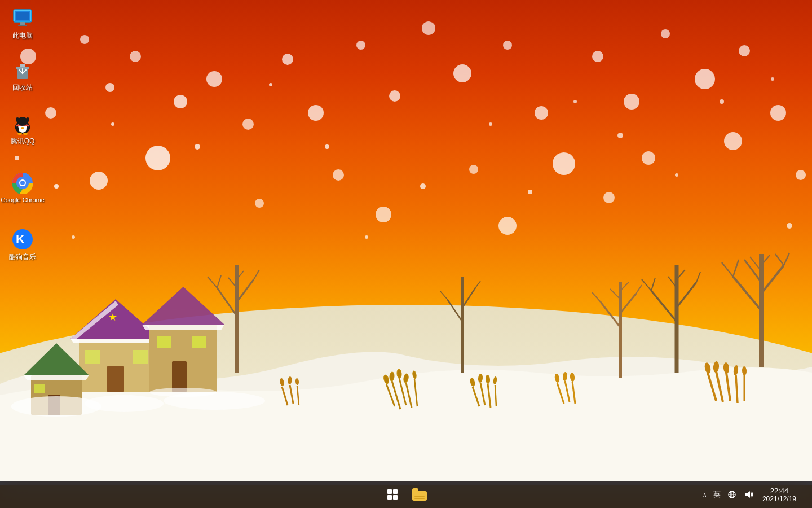  Describe the element at coordinates (23, 87) in the screenshot. I see `recycle-icon-label: 回收站` at that location.